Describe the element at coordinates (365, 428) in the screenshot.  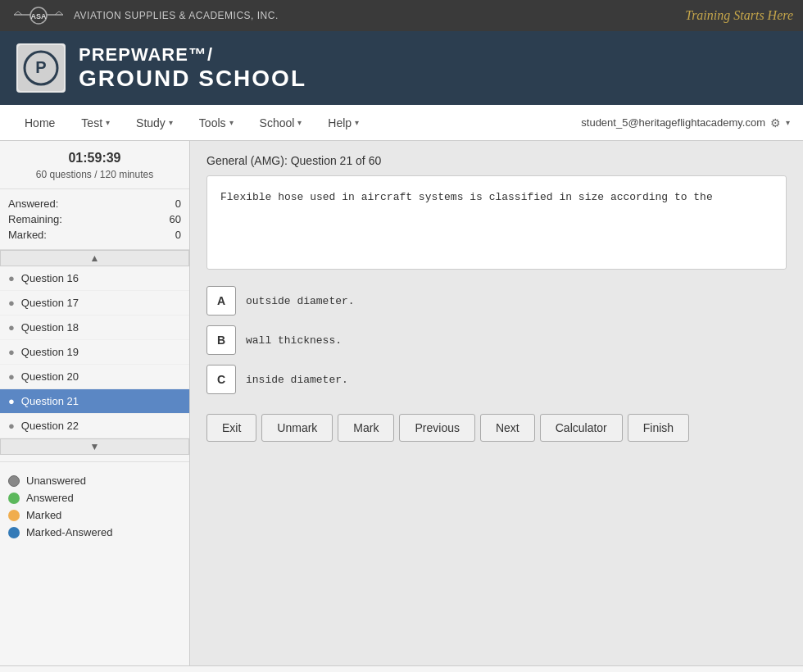
I see `mark-button: Mark` at that location.